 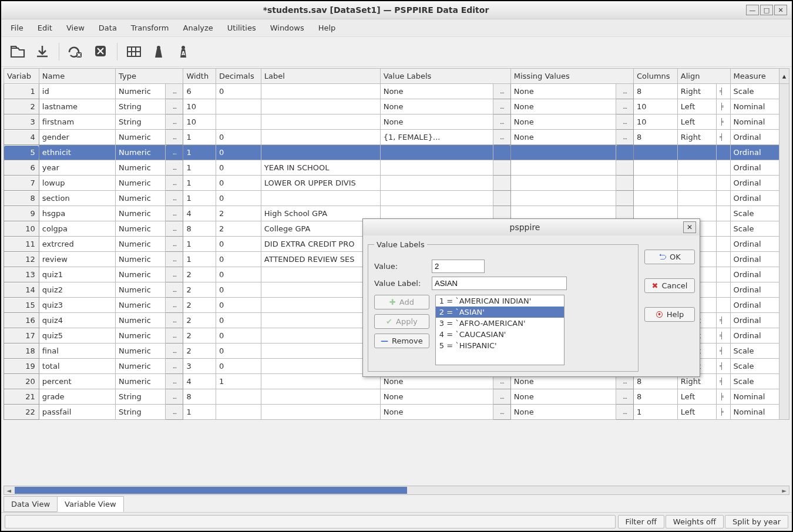 I want to click on cell-name: section, so click(x=77, y=198).